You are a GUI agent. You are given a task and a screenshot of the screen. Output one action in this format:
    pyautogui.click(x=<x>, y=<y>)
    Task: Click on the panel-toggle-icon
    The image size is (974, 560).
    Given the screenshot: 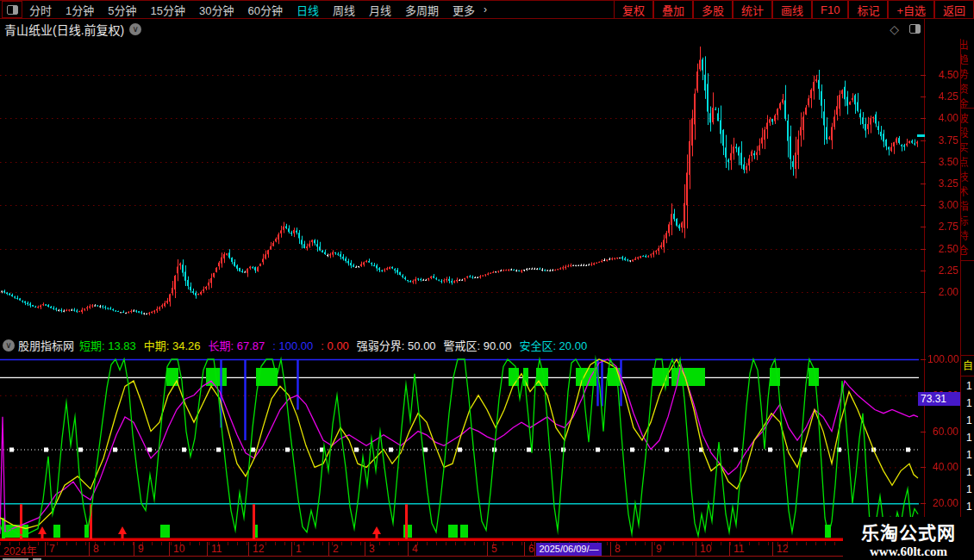 What is the action you would take?
    pyautogui.click(x=915, y=29)
    